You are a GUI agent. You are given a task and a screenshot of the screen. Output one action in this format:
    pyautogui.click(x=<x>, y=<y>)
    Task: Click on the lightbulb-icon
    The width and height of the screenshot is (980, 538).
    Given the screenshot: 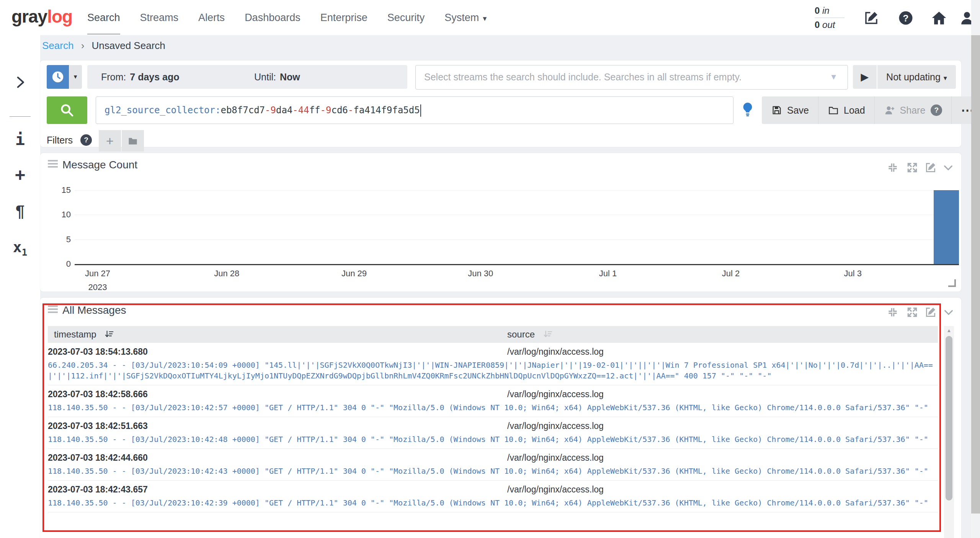 What is the action you would take?
    pyautogui.click(x=748, y=110)
    